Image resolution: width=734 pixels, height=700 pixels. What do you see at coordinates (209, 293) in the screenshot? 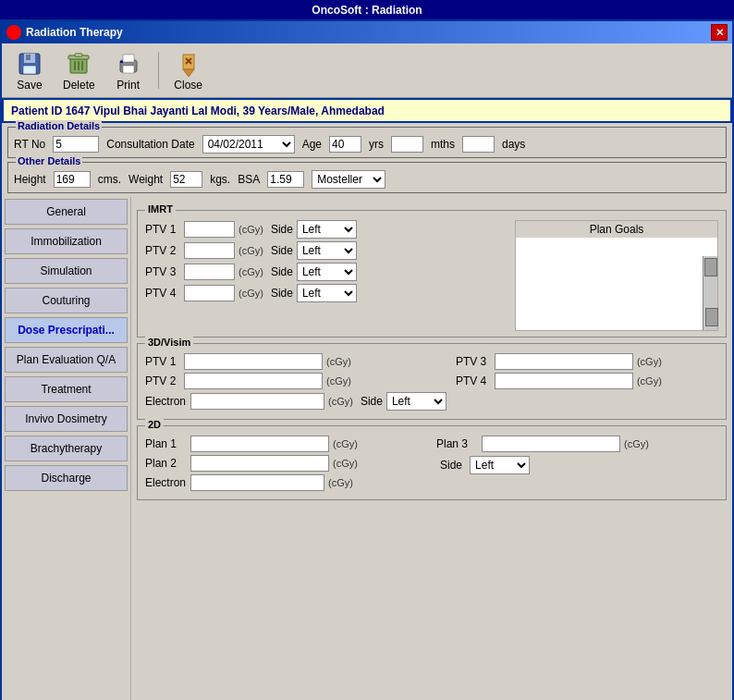
I see `ptv4-input` at bounding box center [209, 293].